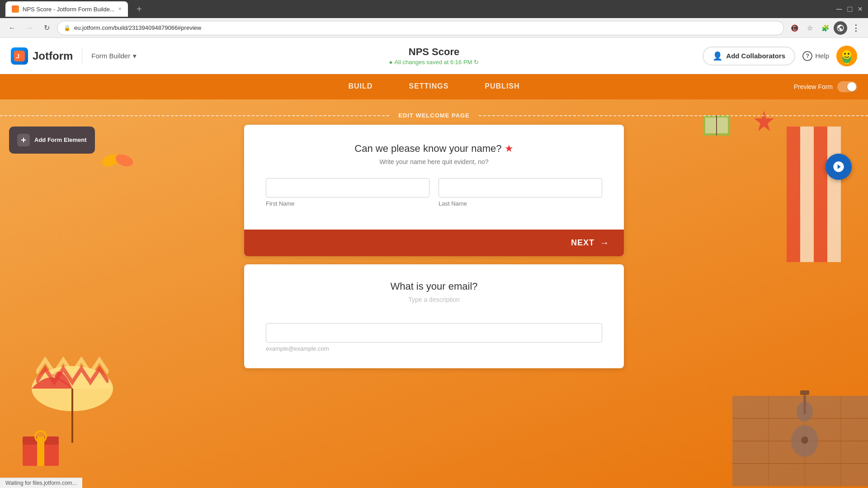 This screenshot has height=488, width=868. I want to click on help-icon: ?, so click(807, 56).